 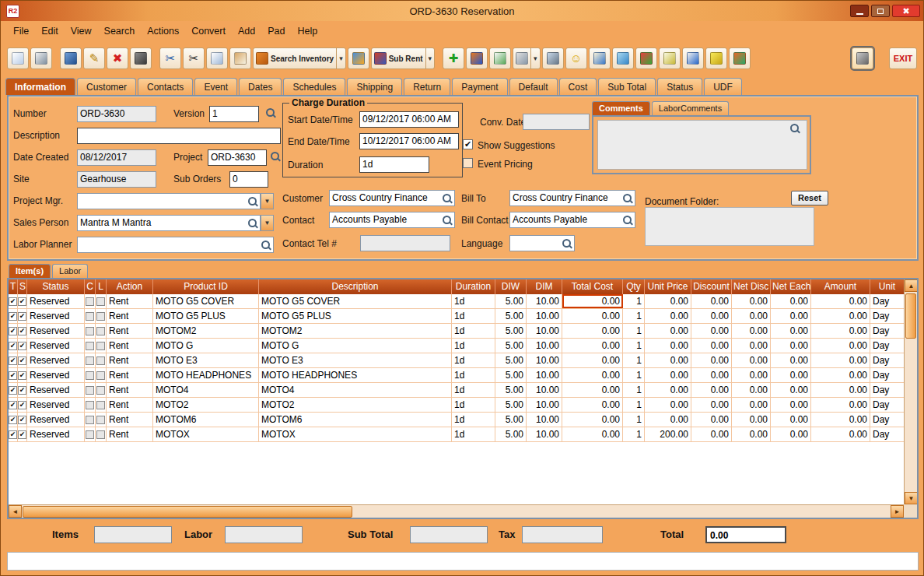 I want to click on clock-button, so click(x=600, y=58).